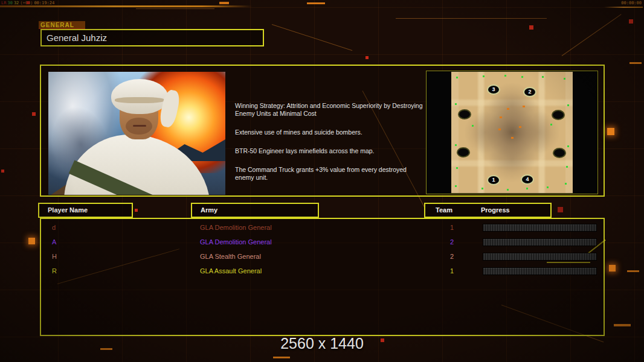  What do you see at coordinates (530, 92) in the screenshot?
I see `map-start-position: 2` at bounding box center [530, 92].